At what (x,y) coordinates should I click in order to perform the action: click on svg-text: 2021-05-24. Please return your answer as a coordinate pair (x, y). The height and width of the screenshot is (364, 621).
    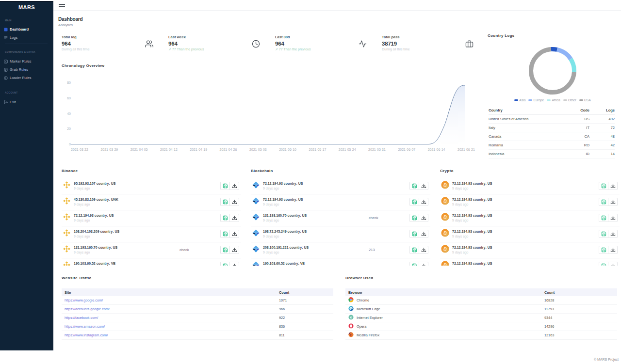
    Looking at the image, I should click on (347, 149).